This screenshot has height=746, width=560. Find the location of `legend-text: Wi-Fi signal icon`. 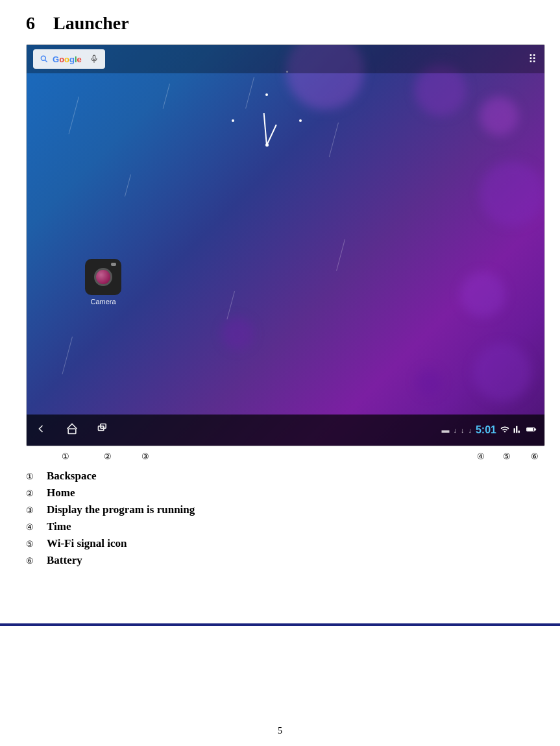

legend-text: Wi-Fi signal icon is located at coordinates (87, 544).